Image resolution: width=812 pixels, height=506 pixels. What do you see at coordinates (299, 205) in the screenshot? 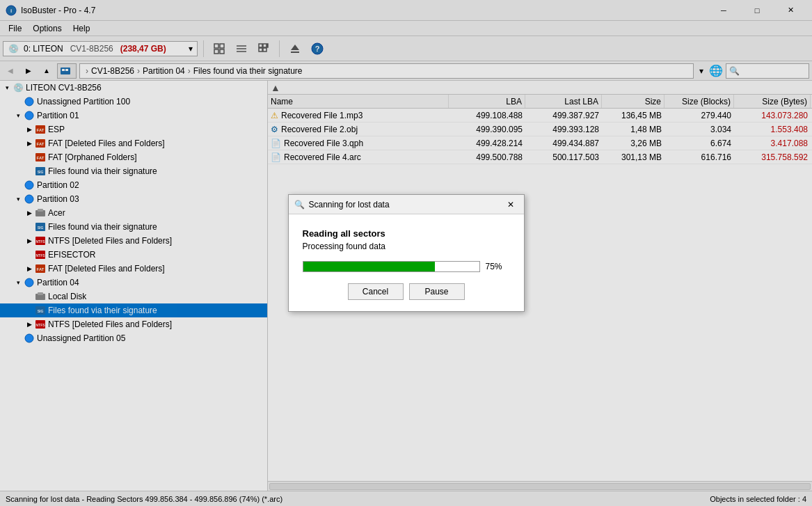
I see `search-icon-dialog: 🔍` at bounding box center [299, 205].